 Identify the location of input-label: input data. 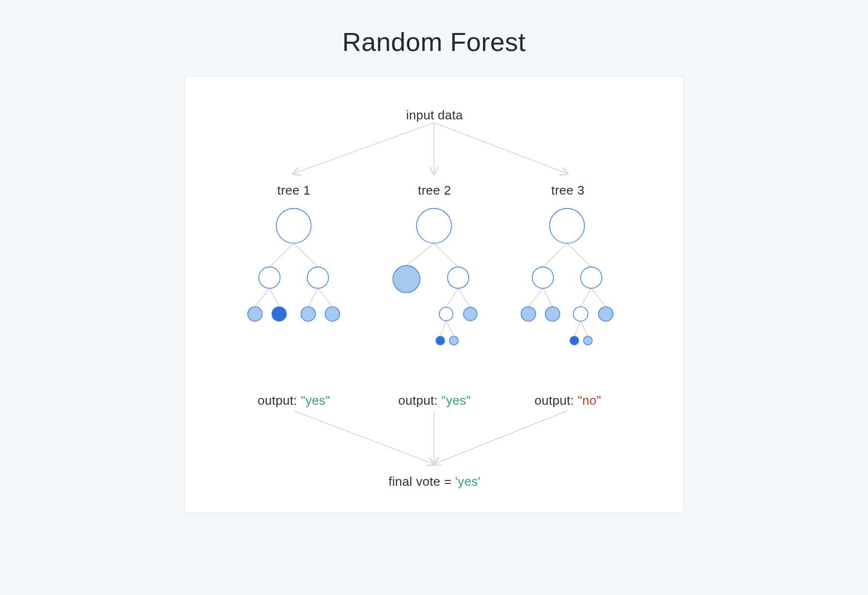
(434, 116).